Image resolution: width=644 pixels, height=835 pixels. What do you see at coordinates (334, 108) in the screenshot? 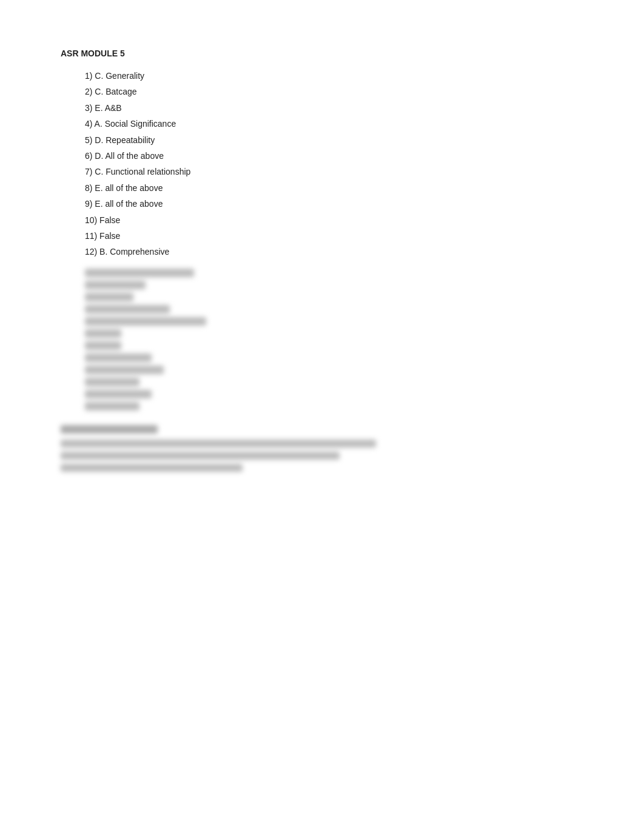
I see `list-item: 3) E. A&B` at bounding box center [334, 108].